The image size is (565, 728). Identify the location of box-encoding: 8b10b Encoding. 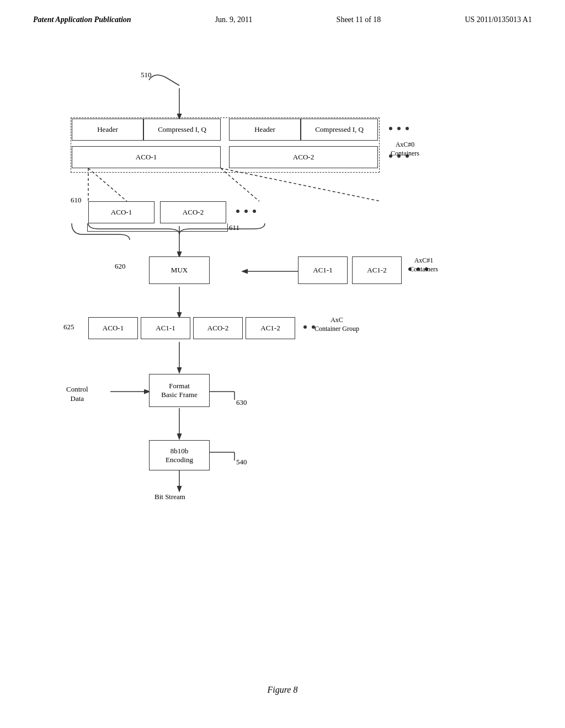
(179, 456).